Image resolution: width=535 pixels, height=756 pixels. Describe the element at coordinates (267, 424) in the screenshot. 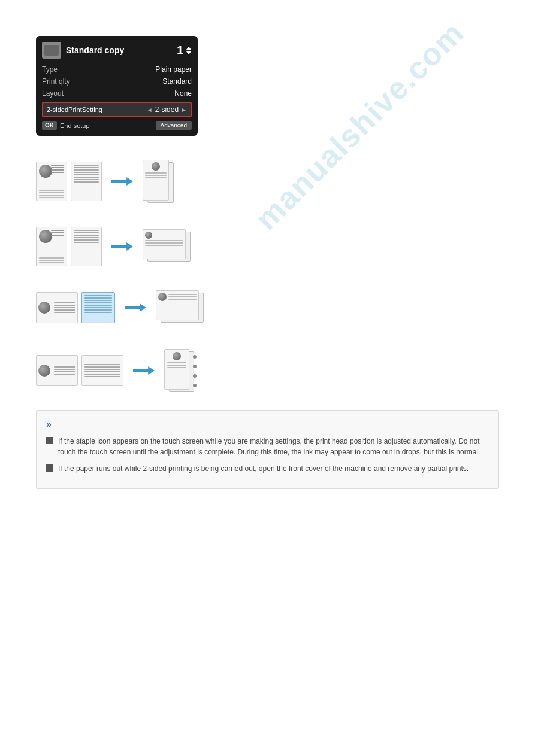

I see `note-header: »` at that location.